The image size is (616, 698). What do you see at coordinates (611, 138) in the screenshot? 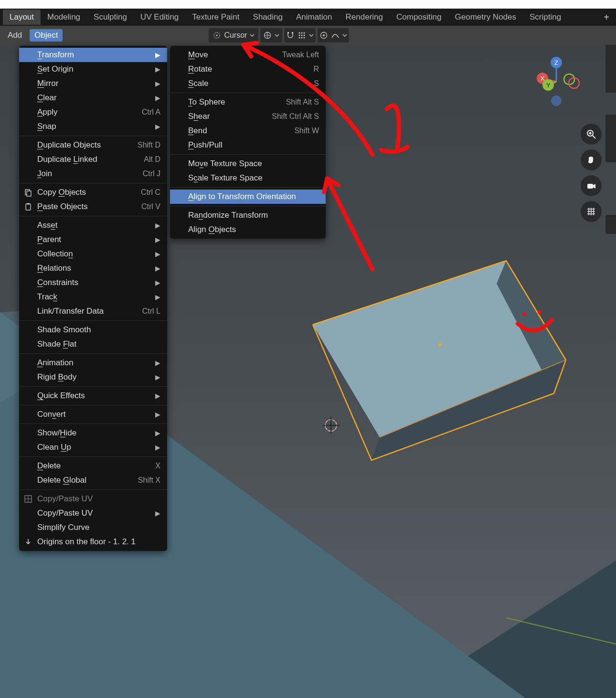
I see `sidebar-toggle-t` at bounding box center [611, 138].